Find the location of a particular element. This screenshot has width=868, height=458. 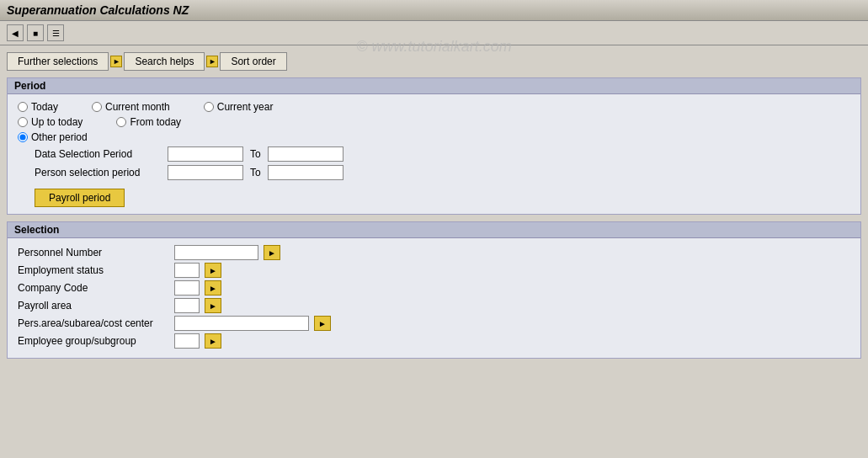

tab-sort-order: Sort order is located at coordinates (253, 61).